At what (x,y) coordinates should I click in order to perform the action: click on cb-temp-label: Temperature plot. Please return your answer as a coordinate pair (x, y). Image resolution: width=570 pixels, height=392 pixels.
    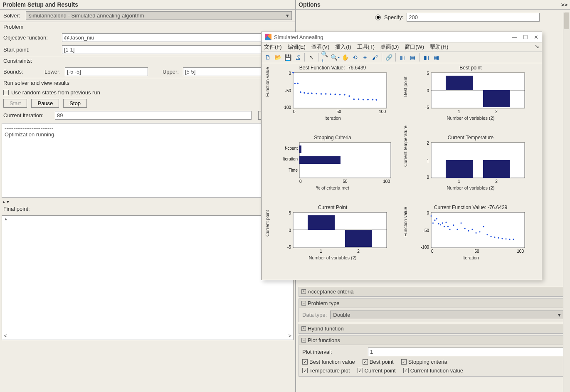
    Looking at the image, I should click on (330, 371).